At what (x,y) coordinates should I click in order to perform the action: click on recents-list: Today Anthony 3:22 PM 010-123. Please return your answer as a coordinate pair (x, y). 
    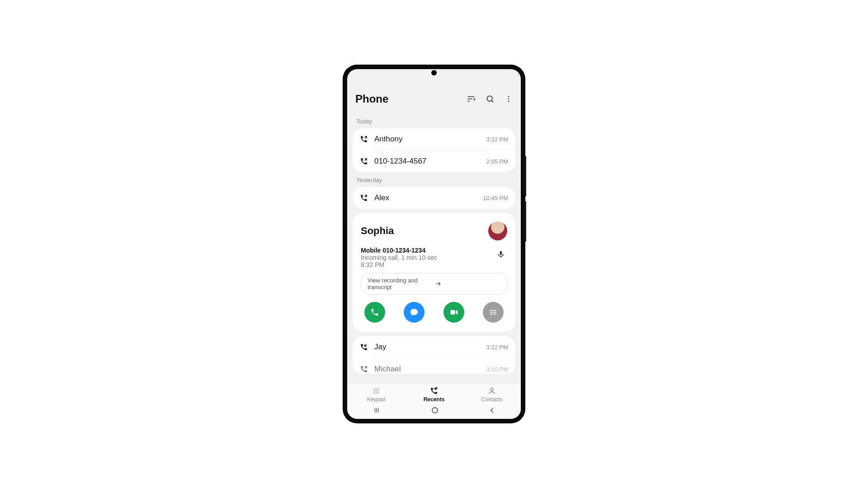
    Looking at the image, I should click on (434, 249).